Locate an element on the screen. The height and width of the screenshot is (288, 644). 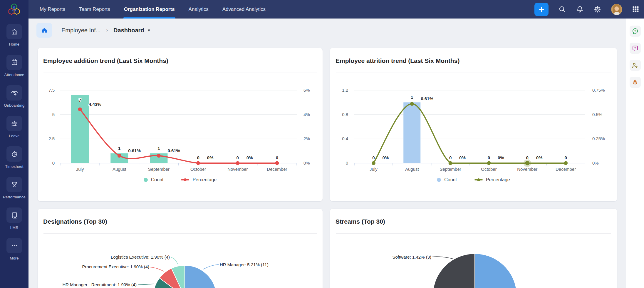
breadcrumb-home-button is located at coordinates (44, 30).